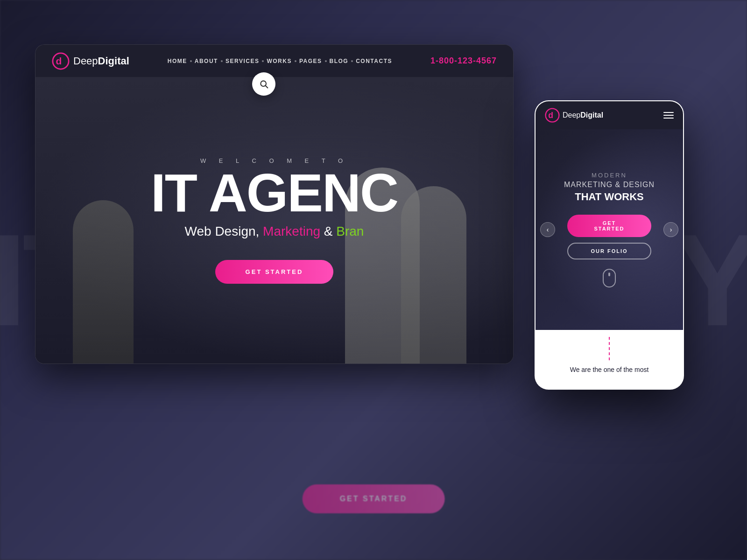 The image size is (747, 560). I want to click on mobile-mockup: d DeepDigital ‹ › MODERN MARKETING & DES…, so click(609, 245).